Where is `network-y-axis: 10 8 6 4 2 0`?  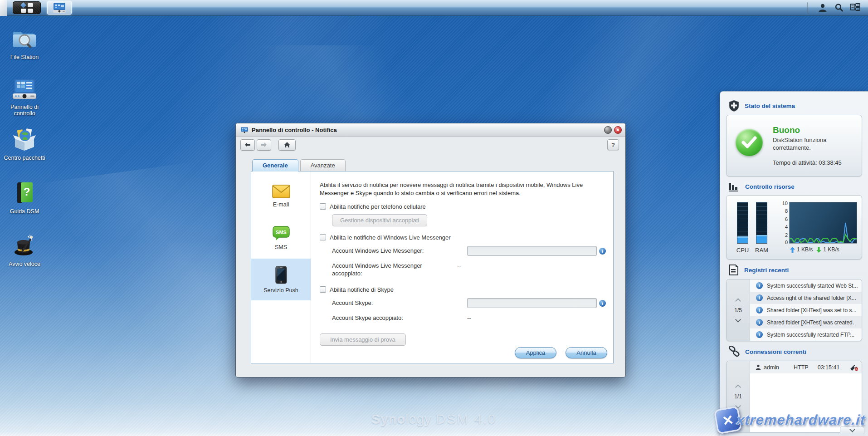
network-y-axis: 10 8 6 4 2 0 is located at coordinates (785, 223).